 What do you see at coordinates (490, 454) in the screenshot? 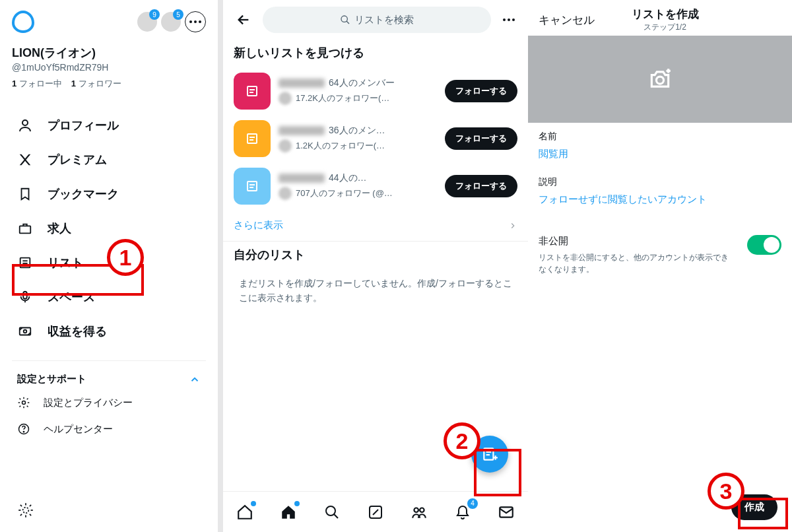
I see `create-list-fab` at bounding box center [490, 454].